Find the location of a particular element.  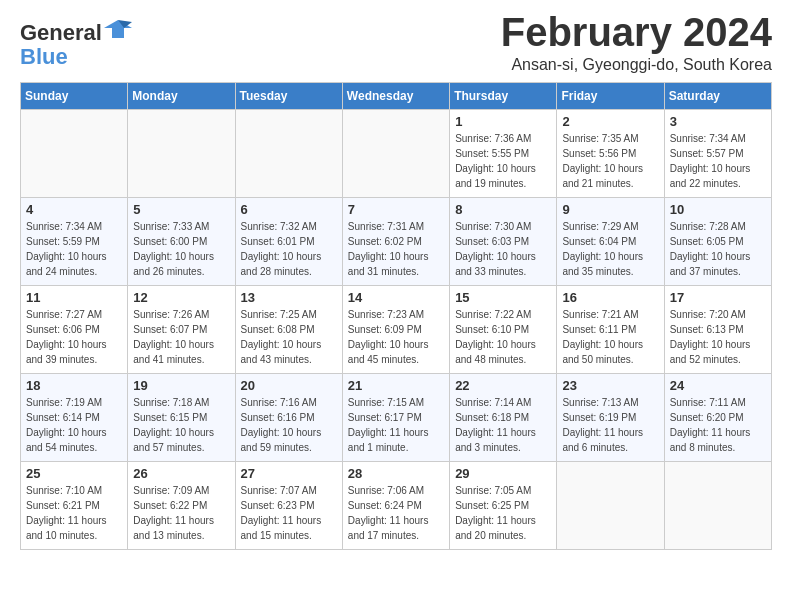

day-number: 20 is located at coordinates (289, 386).